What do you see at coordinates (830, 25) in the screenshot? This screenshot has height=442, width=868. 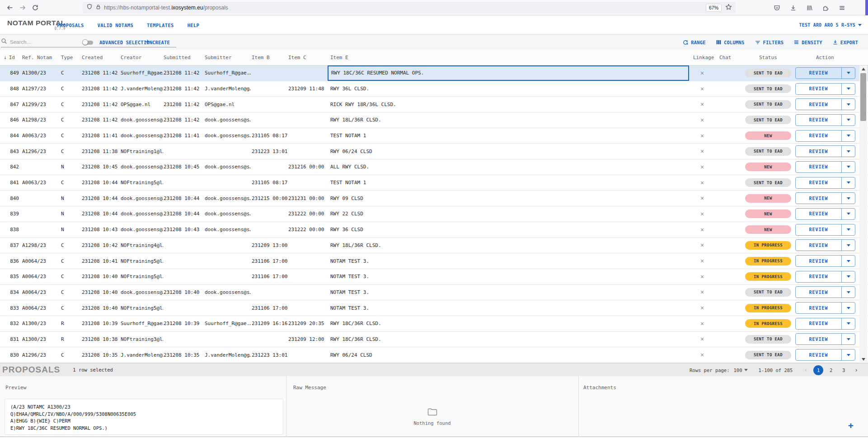 I see `user-menu: TEST ARO ARO 5 R-SYS` at bounding box center [830, 25].